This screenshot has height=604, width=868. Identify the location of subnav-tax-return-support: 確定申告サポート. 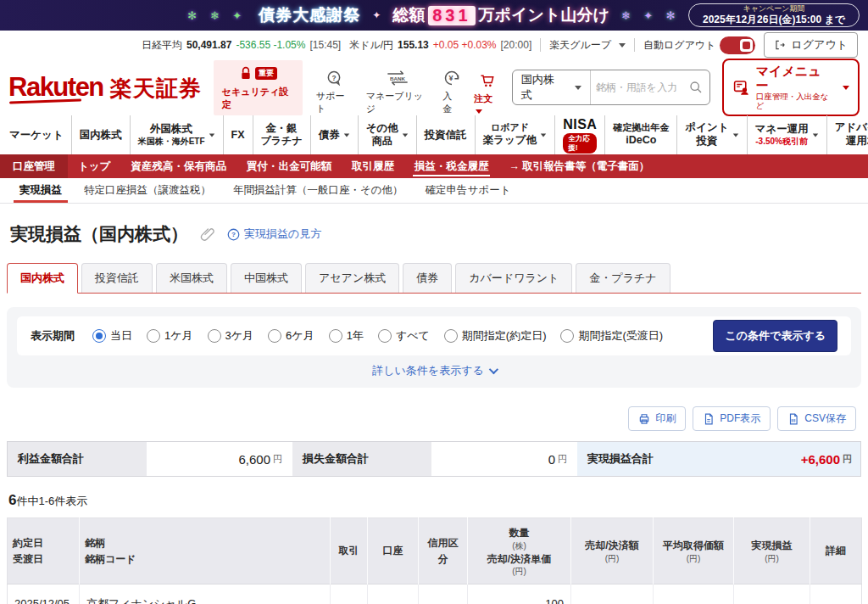
(468, 190).